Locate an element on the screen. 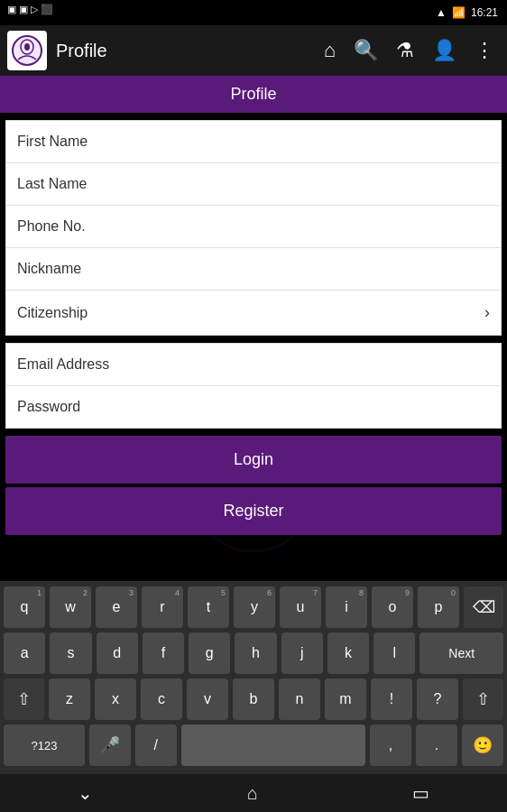 The height and width of the screenshot is (812, 507). wifi-icon: ▲ is located at coordinates (441, 13).